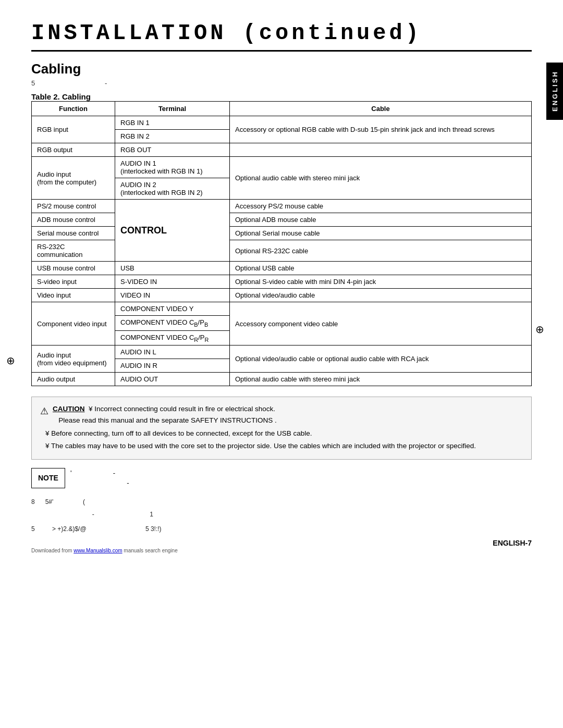 The height and width of the screenshot is (728, 563). Describe the element at coordinates (74, 130) in the screenshot. I see `function-rgb-input: RGB input` at that location.